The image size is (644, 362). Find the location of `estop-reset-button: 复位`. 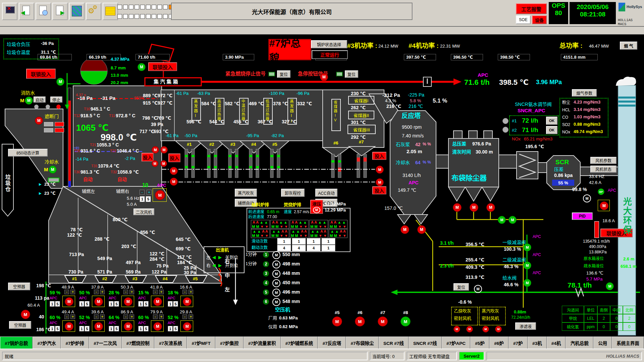

estop-reset-button: 复位 is located at coordinates (352, 74).